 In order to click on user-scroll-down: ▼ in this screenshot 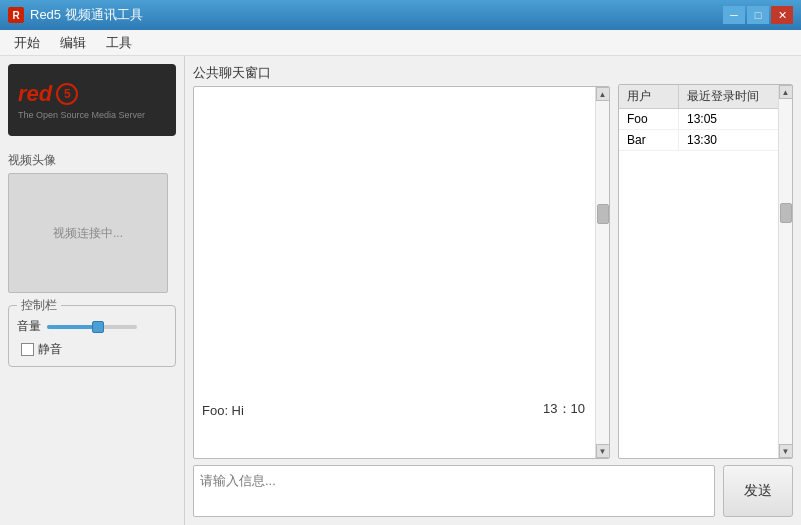, I will do `click(786, 451)`.